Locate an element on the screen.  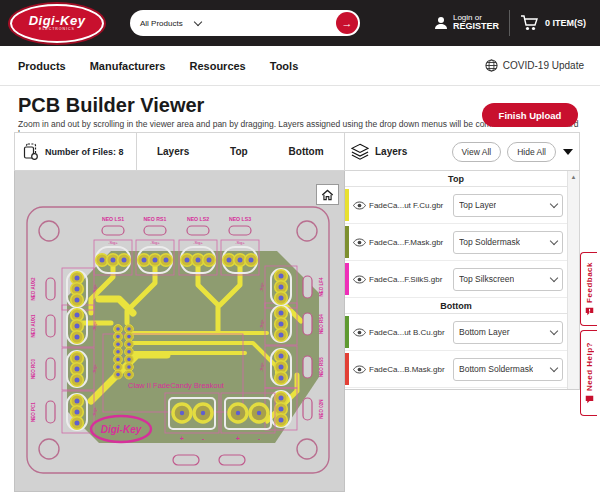
layer-file-name: FadeCa...B.Mask.gbr is located at coordinates (411, 370).